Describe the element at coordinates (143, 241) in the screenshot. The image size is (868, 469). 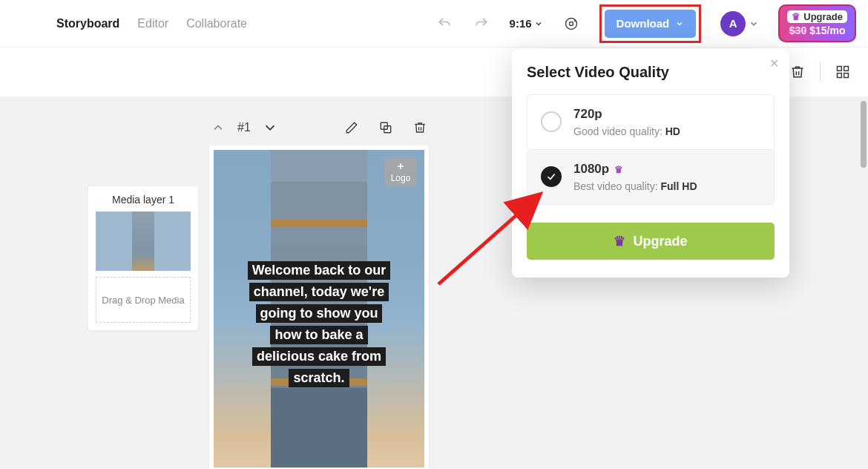
I see `media-thumbnail` at that location.